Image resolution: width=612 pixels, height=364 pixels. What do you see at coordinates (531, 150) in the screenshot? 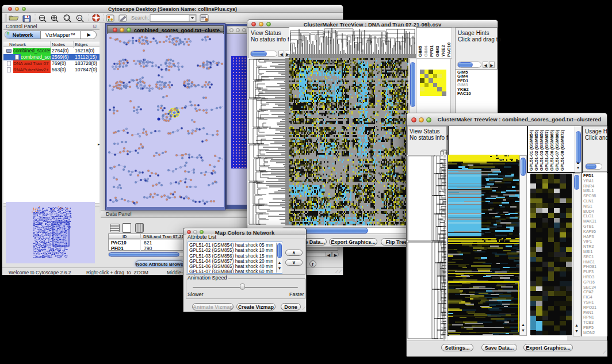
I see `svg-text: GPL51-01 (GSM854)` at bounding box center [531, 150].